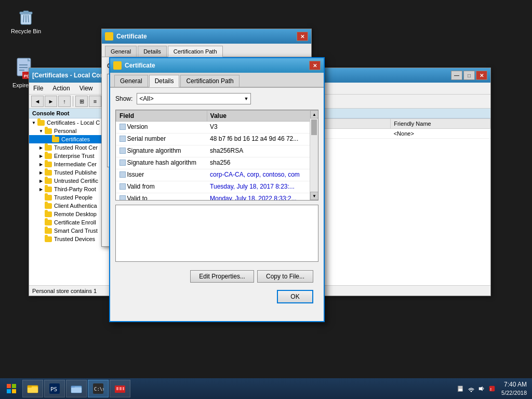  Describe the element at coordinates (162, 163) in the screenshot. I see `field-sig-hash: Signature hash algorithm` at that location.